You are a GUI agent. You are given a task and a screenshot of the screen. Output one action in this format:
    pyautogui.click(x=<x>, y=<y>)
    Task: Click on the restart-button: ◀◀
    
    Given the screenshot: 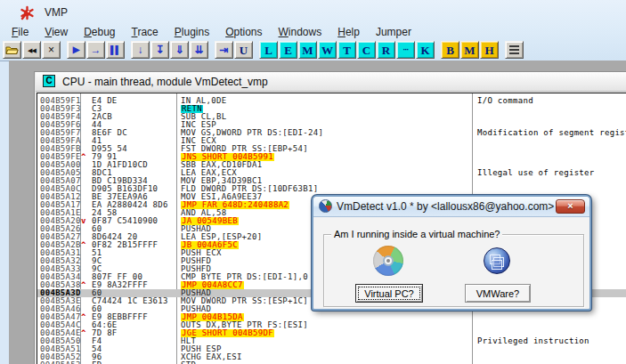 What is the action you would take?
    pyautogui.click(x=32, y=50)
    